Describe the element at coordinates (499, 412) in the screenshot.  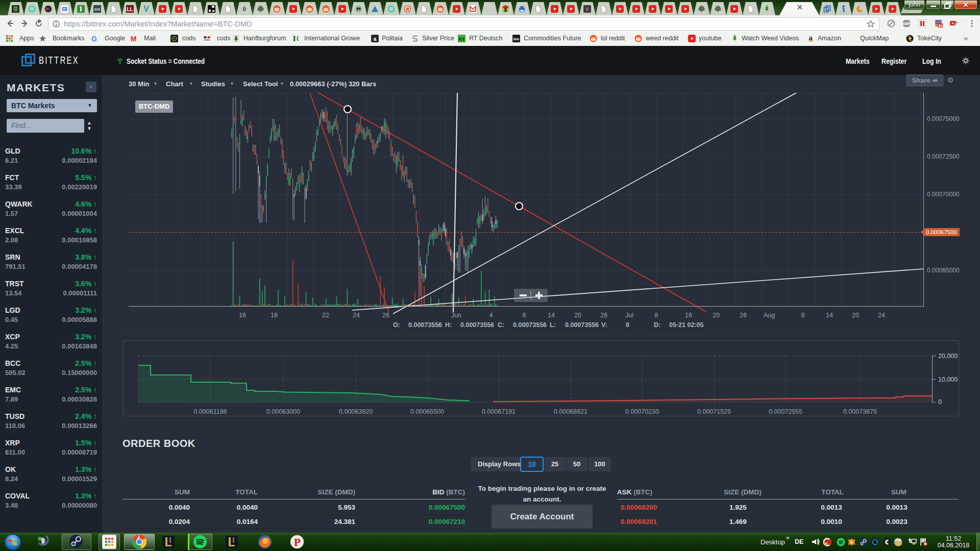
I see `svg-text: 0.00067191` at that location.